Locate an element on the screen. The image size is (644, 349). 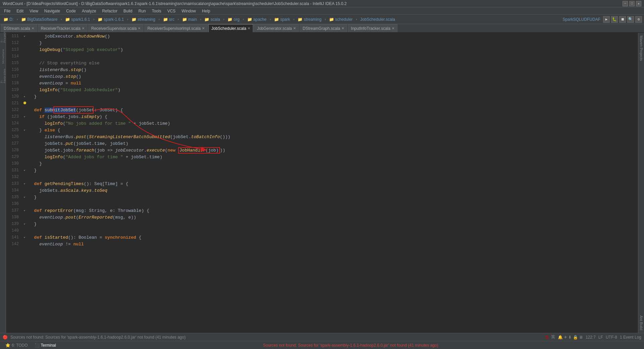
table-row: 130 } is located at coordinates (322, 164).